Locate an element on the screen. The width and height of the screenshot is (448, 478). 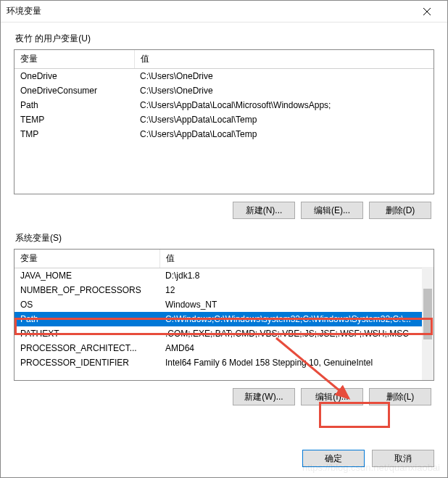
table-row: PathC:\Windows;C:\Windows\system32;C:\Wi… is located at coordinates (224, 319).